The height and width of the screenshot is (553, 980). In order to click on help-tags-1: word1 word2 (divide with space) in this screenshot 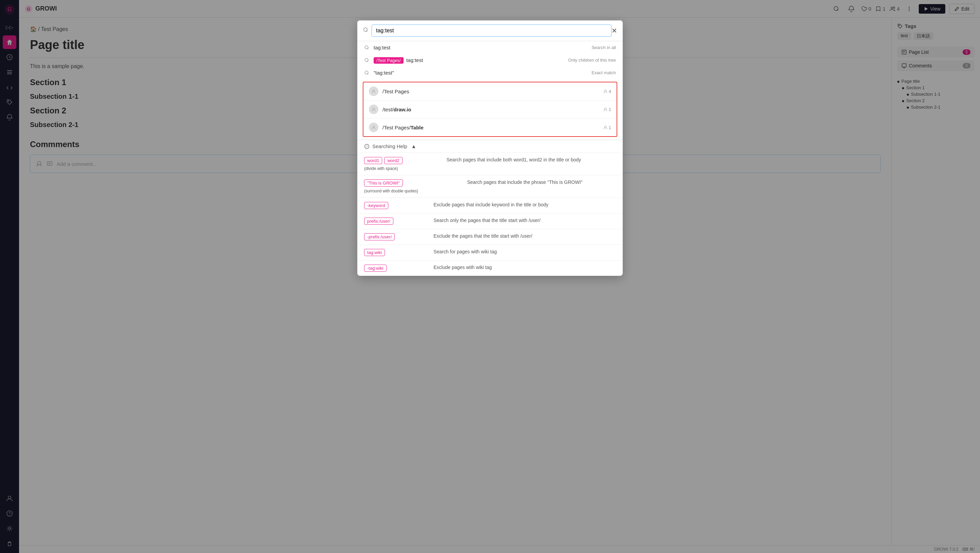, I will do `click(401, 164)`.